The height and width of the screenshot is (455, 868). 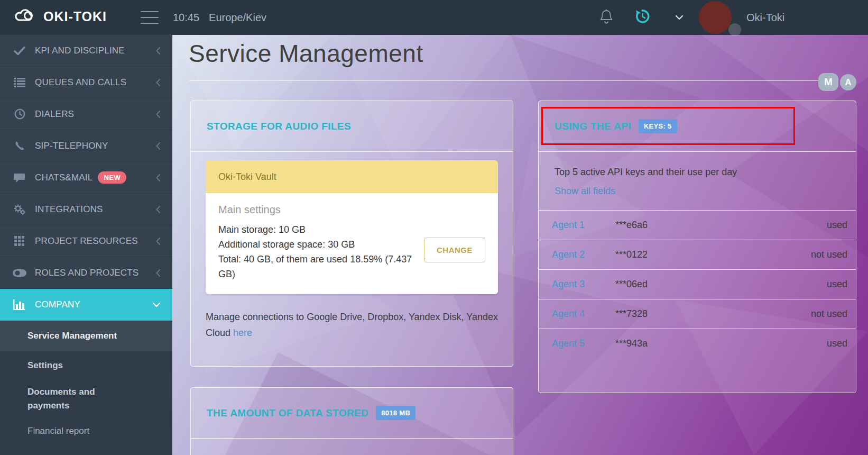 I want to click on history-refresh-icon, so click(x=642, y=17).